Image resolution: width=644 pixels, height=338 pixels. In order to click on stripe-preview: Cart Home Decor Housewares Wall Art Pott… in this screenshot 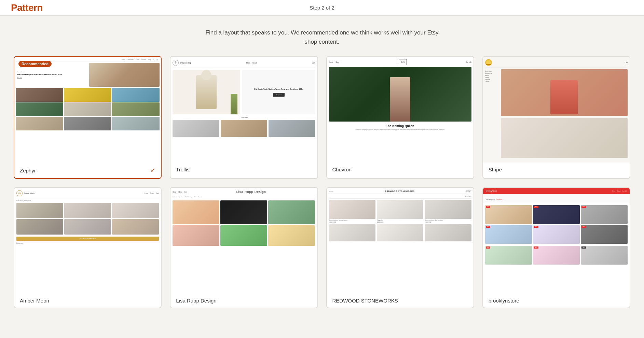, I will do `click(556, 110)`.